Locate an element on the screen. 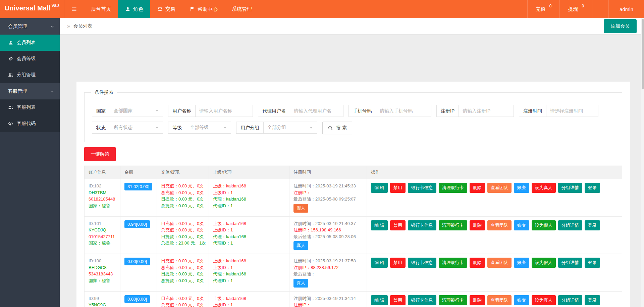 The image size is (644, 307). user-group-select: 全部分组 is located at coordinates (290, 128).